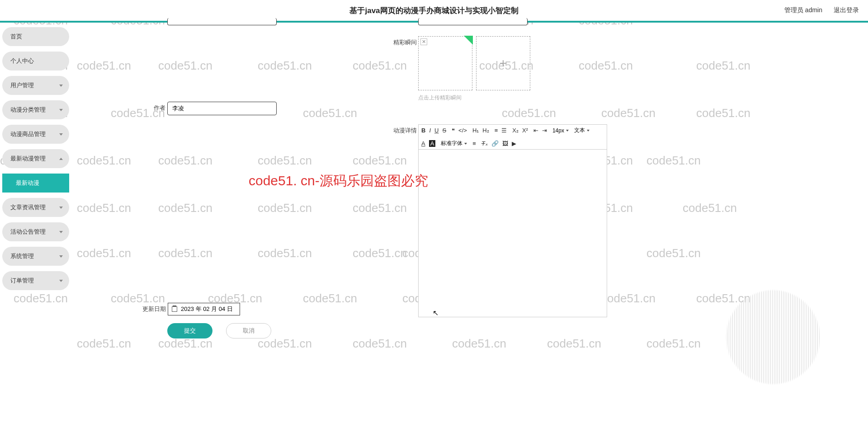 The width and height of the screenshot is (868, 423). What do you see at coordinates (204, 309) in the screenshot?
I see `update-date-input: 2023 年 02 月 04 日` at bounding box center [204, 309].